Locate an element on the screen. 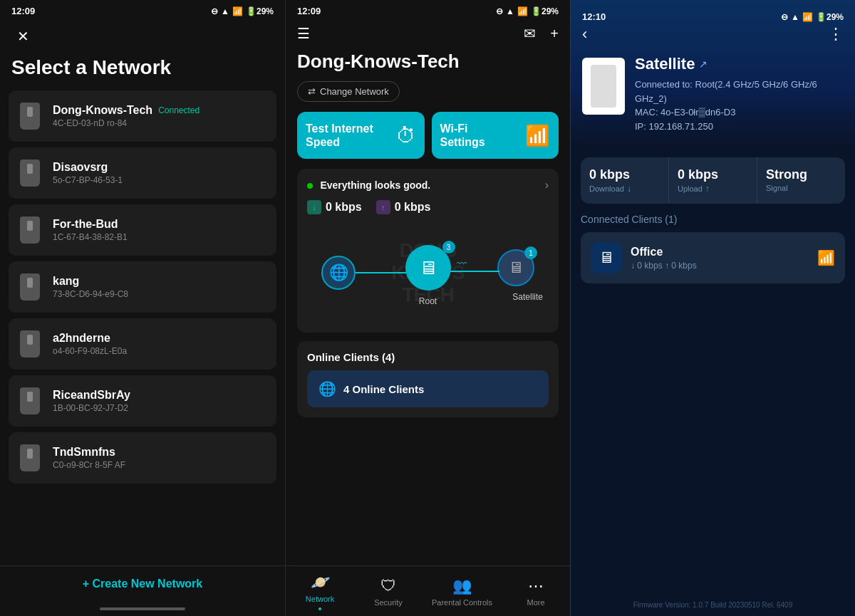 The width and height of the screenshot is (855, 616). network-info: a2hnderne o4-60-F9-08zL-E0a is located at coordinates (160, 344).